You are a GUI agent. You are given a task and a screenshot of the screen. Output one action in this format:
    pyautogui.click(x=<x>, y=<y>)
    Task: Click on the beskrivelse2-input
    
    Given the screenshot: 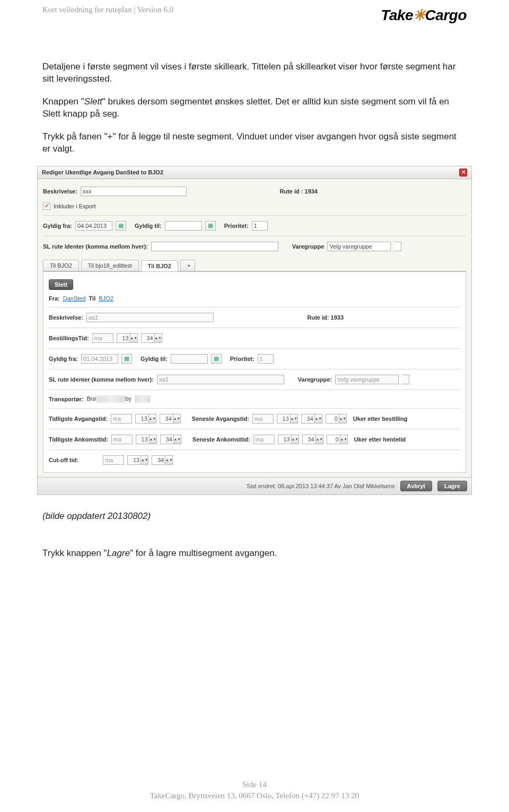 What is the action you would take?
    pyautogui.click(x=150, y=317)
    